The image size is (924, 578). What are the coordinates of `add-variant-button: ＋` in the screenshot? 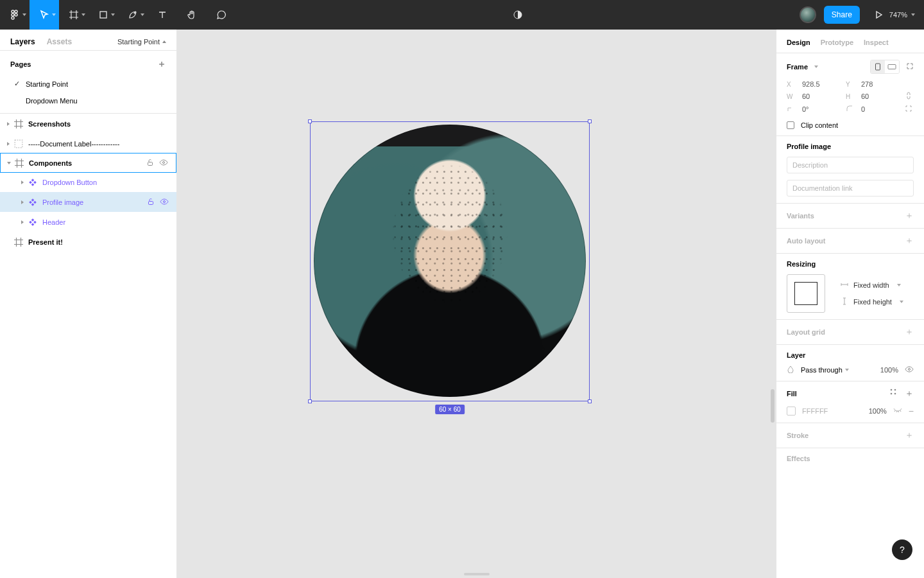 It's located at (909, 216).